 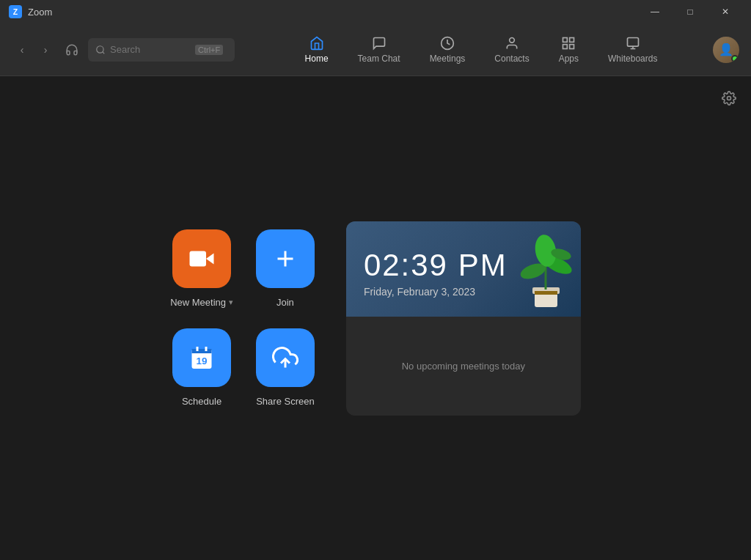 I want to click on tab-home-label: Home, so click(x=317, y=59).